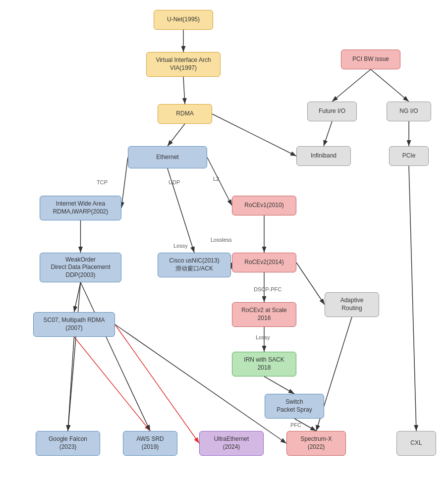  Describe the element at coordinates (409, 156) in the screenshot. I see `node-pcie: PCIe` at that location.